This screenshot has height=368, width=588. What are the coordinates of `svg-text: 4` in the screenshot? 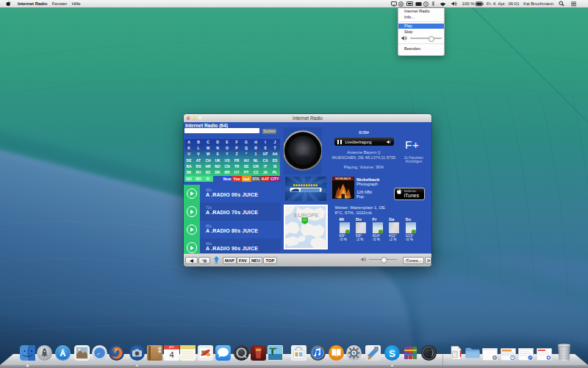 It's located at (171, 355).